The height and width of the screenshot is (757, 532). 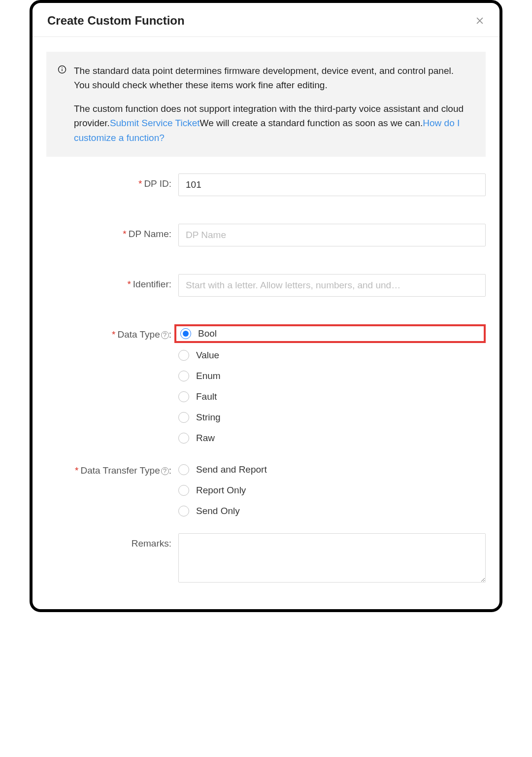 What do you see at coordinates (266, 285) in the screenshot?
I see `form-row-identifier: *Identifier:` at bounding box center [266, 285].